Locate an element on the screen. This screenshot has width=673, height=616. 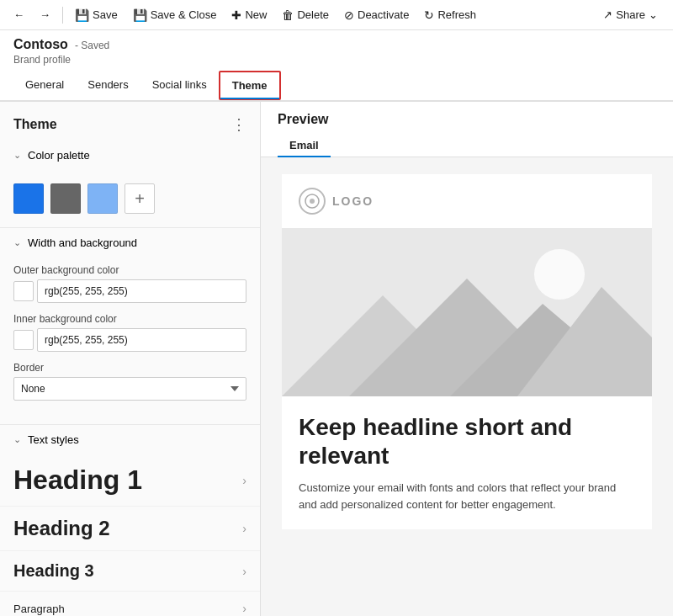
back-button: ← is located at coordinates (19, 15).